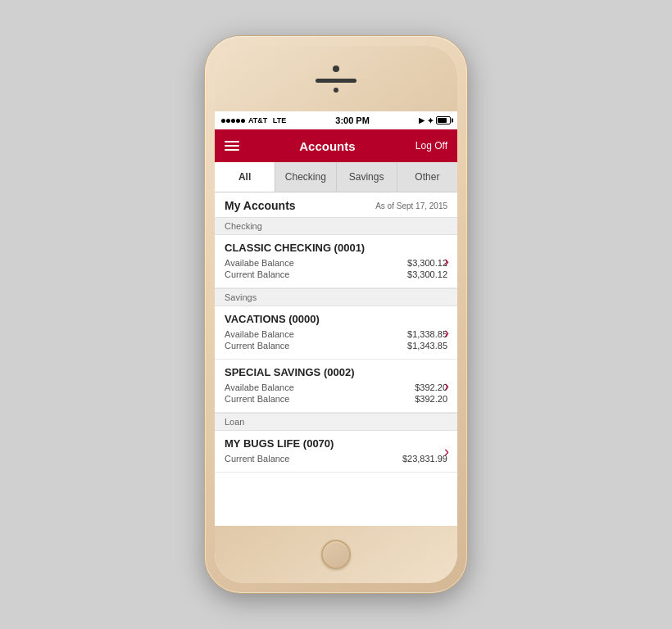 The height and width of the screenshot is (629, 672). I want to click on balance-label-special-available: Availabe Balance, so click(259, 387).